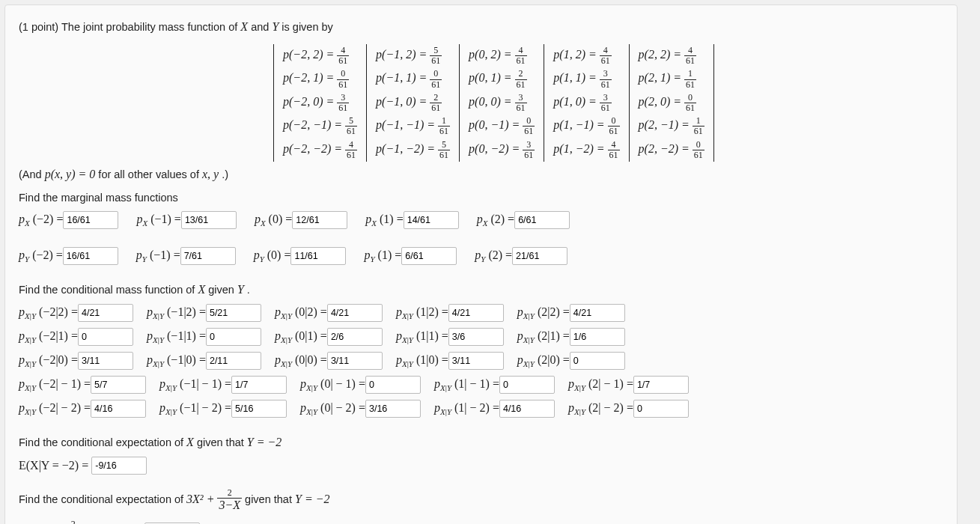  What do you see at coordinates (320, 150) in the screenshot?
I see `joint-cell: p(−2, −2) = 461` at bounding box center [320, 150].